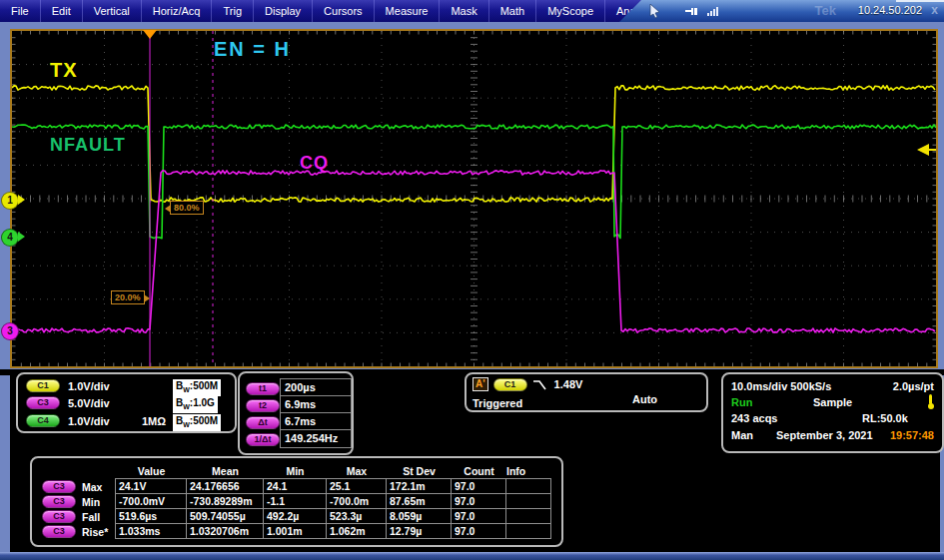 The height and width of the screenshot is (560, 944). Describe the element at coordinates (691, 12) in the screenshot. I see `pin-icon` at that location.